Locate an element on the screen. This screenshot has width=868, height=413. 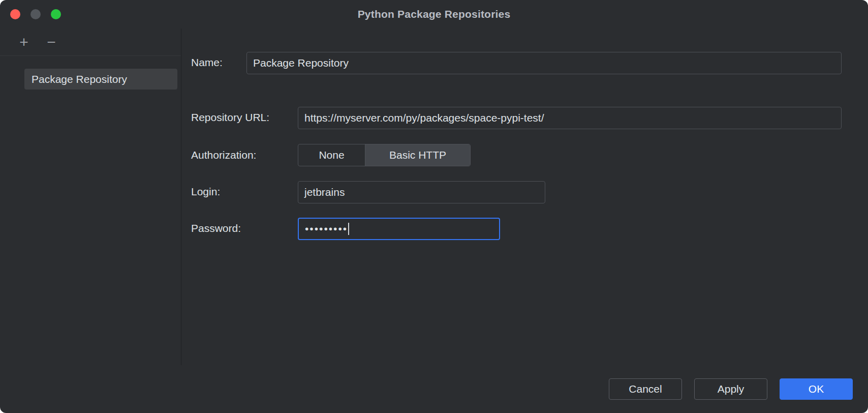
name-label: Name: is located at coordinates (207, 63).